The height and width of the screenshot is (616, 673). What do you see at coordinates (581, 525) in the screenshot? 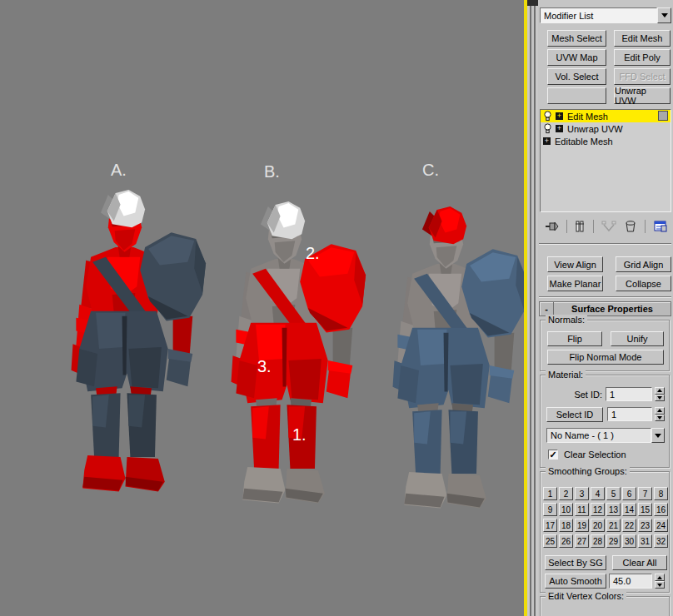
I see `smoothing-group-19-button: 19` at bounding box center [581, 525].